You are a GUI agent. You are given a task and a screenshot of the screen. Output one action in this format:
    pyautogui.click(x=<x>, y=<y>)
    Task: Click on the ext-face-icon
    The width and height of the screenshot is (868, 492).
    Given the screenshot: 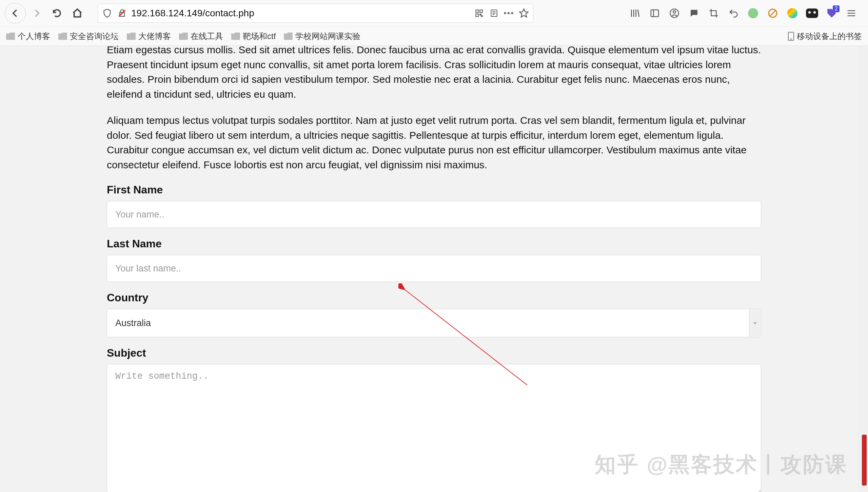 What is the action you would take?
    pyautogui.click(x=812, y=13)
    